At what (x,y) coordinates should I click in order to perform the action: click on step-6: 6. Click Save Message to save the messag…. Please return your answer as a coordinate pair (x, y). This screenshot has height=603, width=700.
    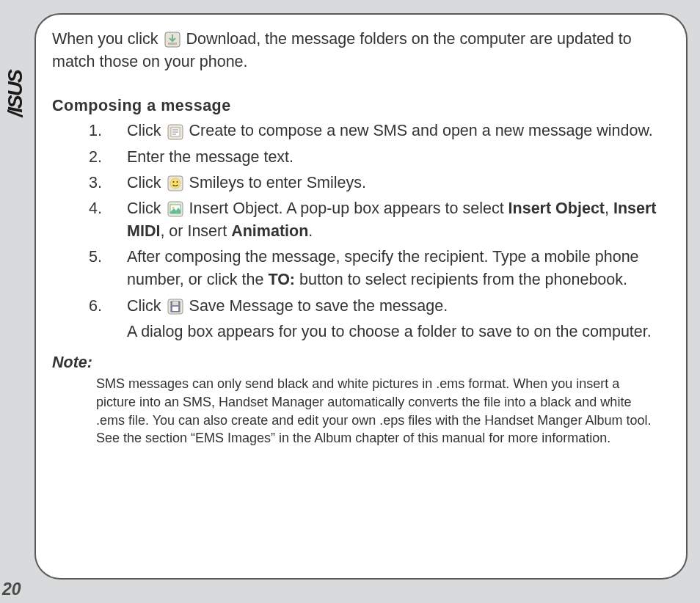
    Looking at the image, I should click on (379, 307).